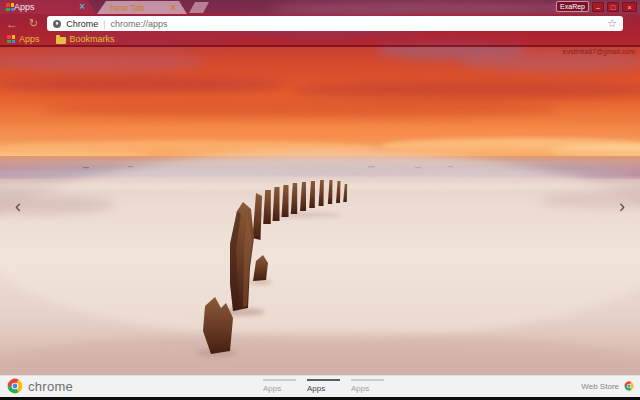  Describe the element at coordinates (612, 24) in the screenshot. I see `bookmark-star-icon: ☆` at that location.